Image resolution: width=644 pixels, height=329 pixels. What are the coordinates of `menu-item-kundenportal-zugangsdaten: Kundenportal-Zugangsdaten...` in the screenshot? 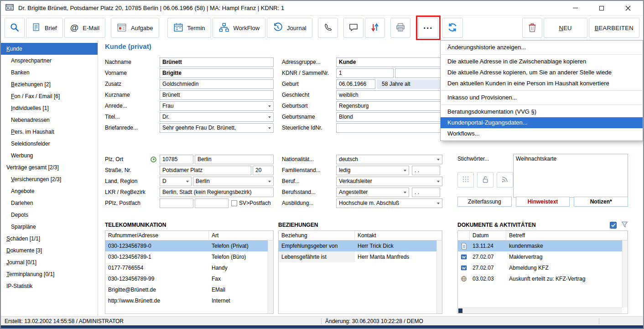 It's located at (542, 123).